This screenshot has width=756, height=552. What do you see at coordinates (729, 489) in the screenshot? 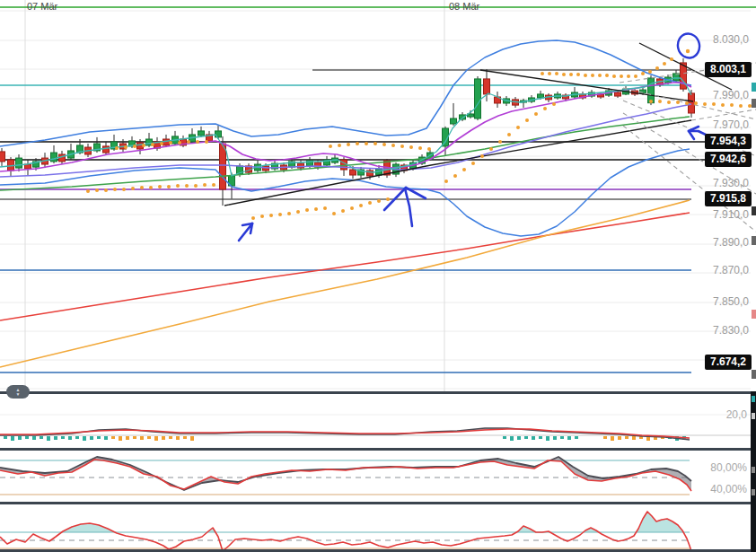
I see `indicator-axis-label: 40,00%` at bounding box center [729, 489].